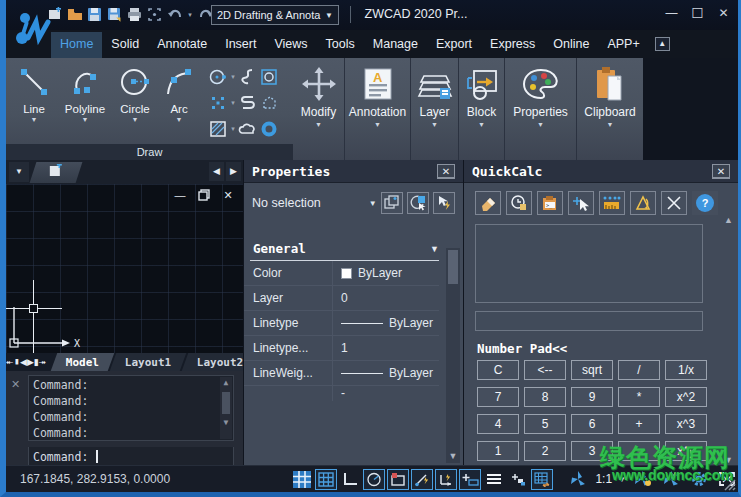 Image resolution: width=741 pixels, height=497 pixels. Describe the element at coordinates (498, 397) in the screenshot. I see `key-7: 7` at that location.